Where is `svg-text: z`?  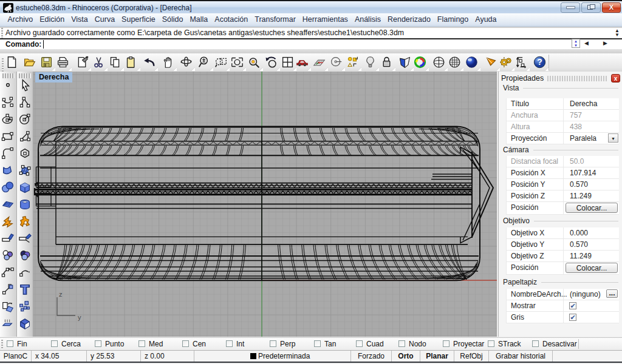 svg-text: z is located at coordinates (61, 294).